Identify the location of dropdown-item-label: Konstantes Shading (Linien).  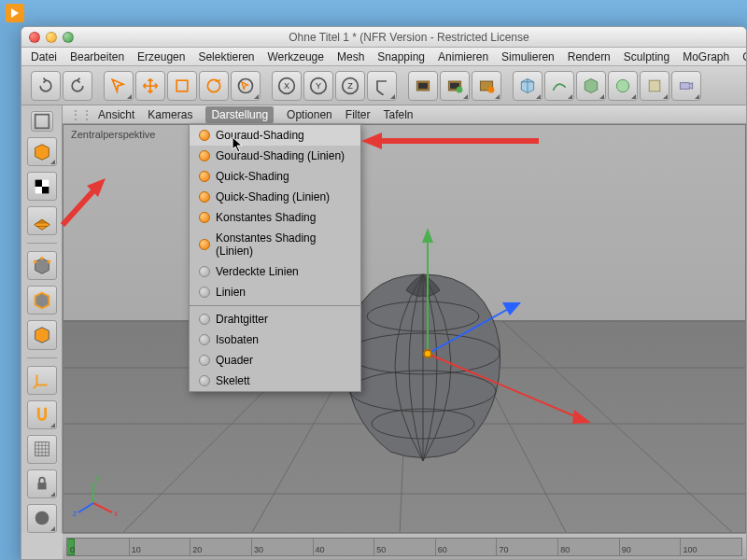
(284, 245).